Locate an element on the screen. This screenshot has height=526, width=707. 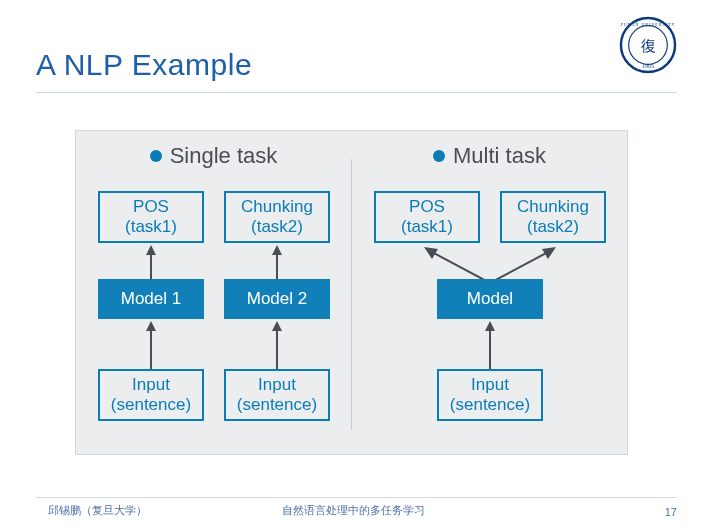
multi-chunking-task-box: Chunking (task2) is located at coordinates (553, 217).